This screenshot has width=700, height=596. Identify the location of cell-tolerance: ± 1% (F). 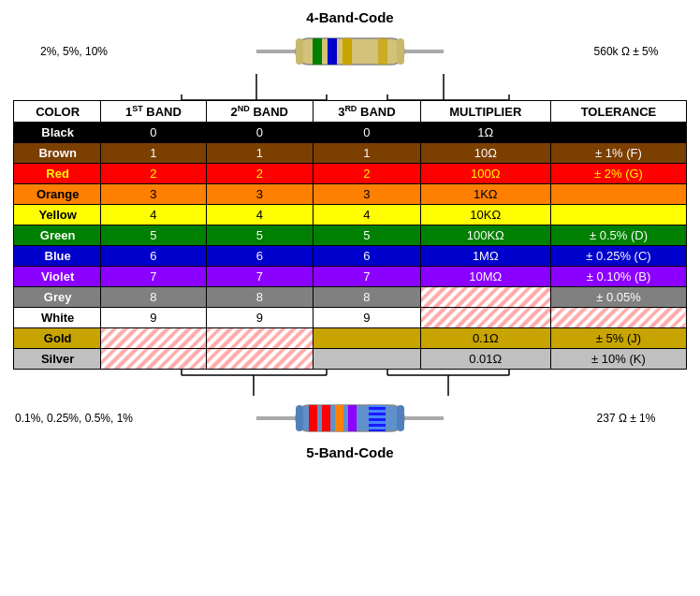
(618, 153).